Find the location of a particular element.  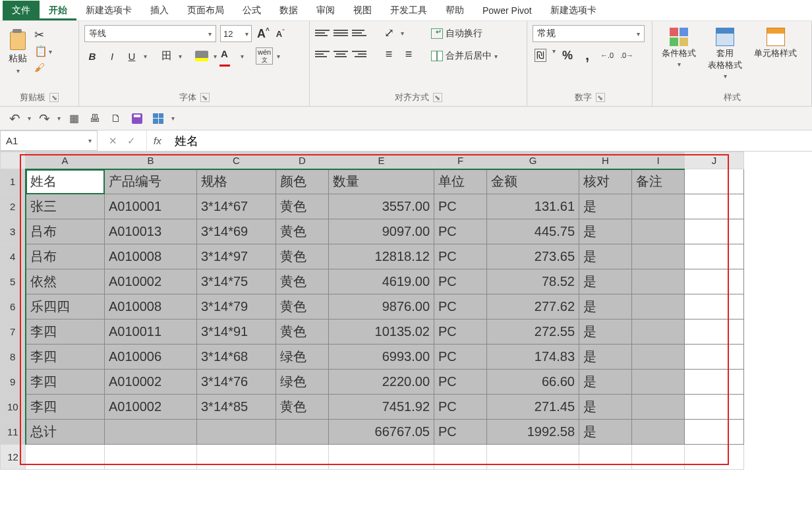

cell: 277.62 is located at coordinates (533, 307).